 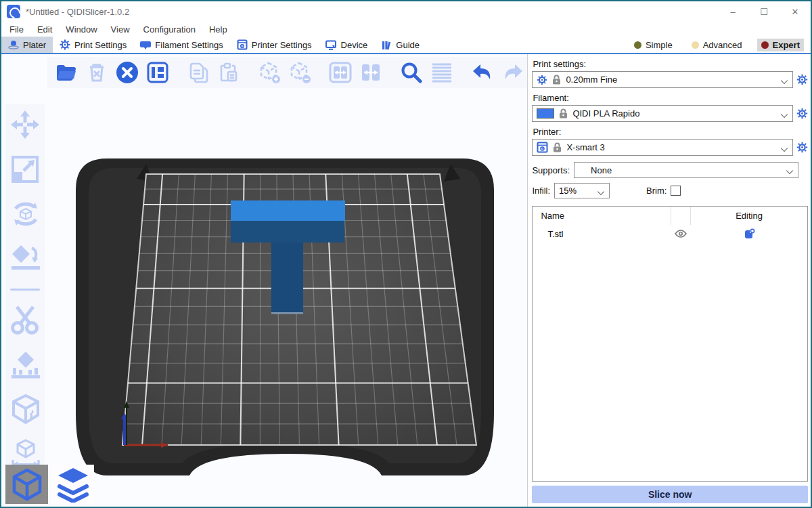 I want to click on filament-combo: QIDI PLA Rapido, so click(x=662, y=114).